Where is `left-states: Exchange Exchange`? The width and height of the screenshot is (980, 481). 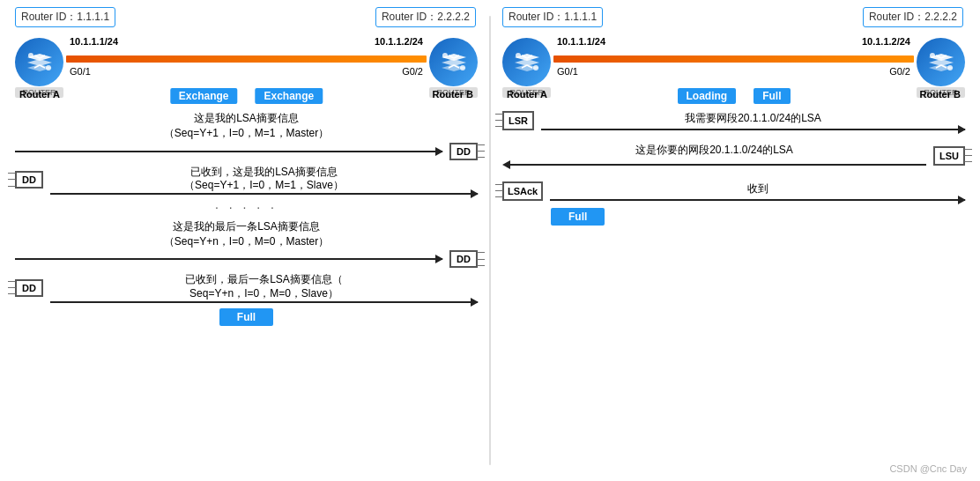 left-states: Exchange Exchange is located at coordinates (247, 96).